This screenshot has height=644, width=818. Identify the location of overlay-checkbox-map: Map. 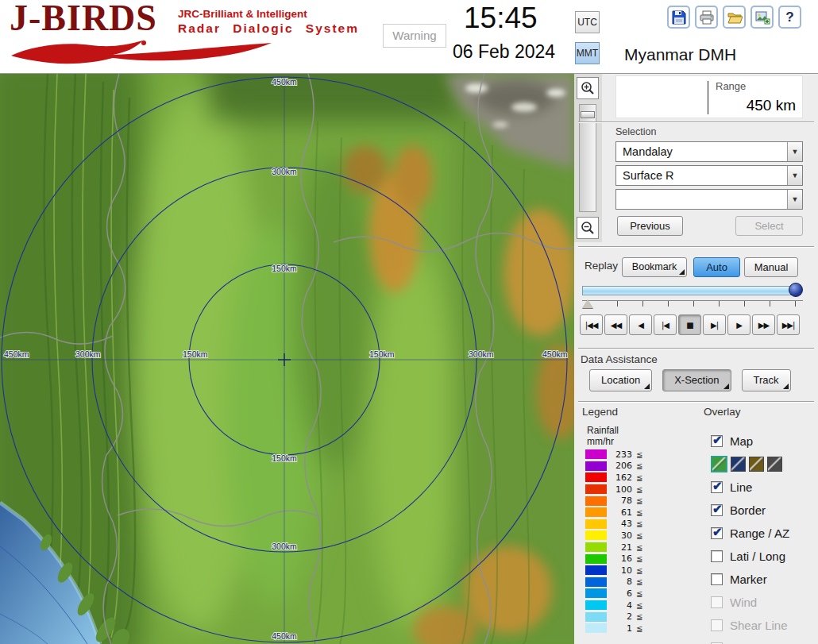
(763, 442).